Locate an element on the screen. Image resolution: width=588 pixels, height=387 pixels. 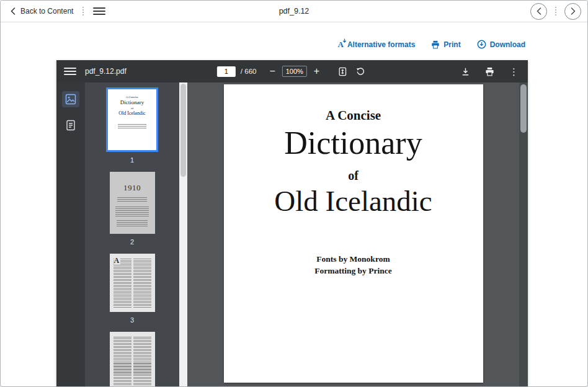
top-bar-left: Back to Content is located at coordinates (58, 11).